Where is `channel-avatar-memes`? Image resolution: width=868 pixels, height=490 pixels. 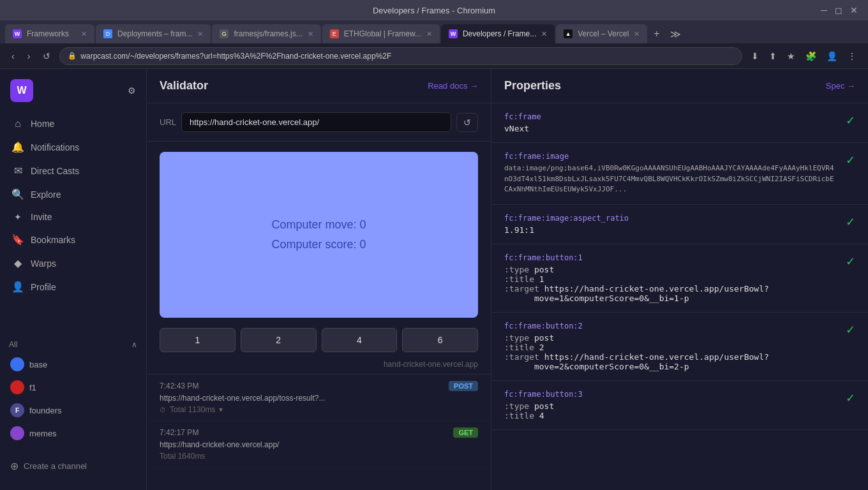 channel-avatar-memes is located at coordinates (17, 433).